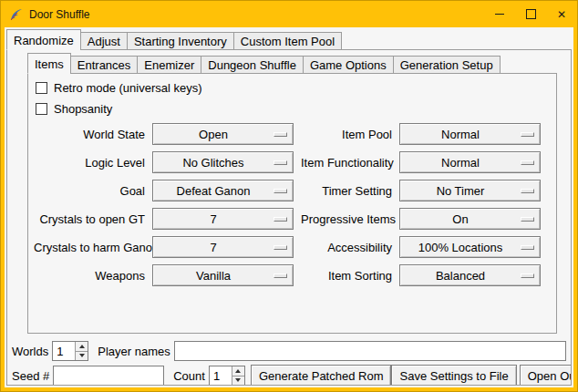 The image size is (578, 392). I want to click on crystals-open-gt-dropdown: 7, so click(222, 219).